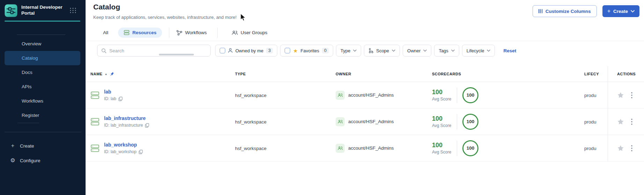  What do you see at coordinates (371, 51) in the screenshot?
I see `scope-hierarchy-icon` at bounding box center [371, 51].